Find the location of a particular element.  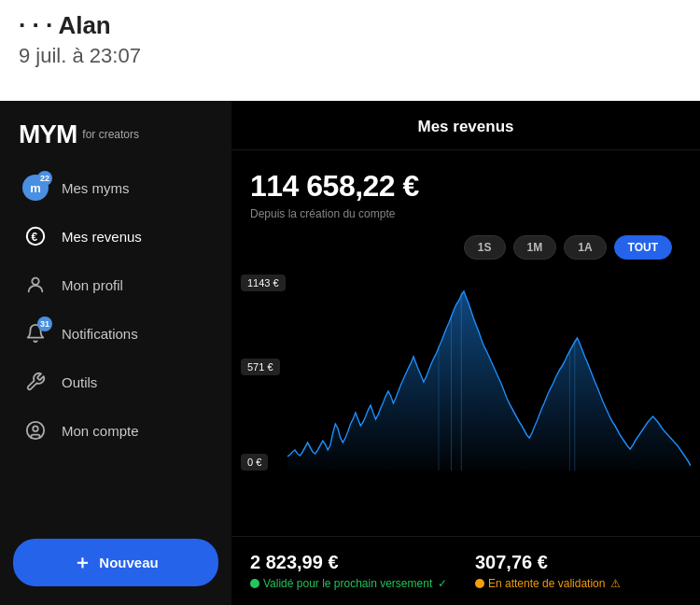

new-button: ＋ Nouveau is located at coordinates (116, 562).